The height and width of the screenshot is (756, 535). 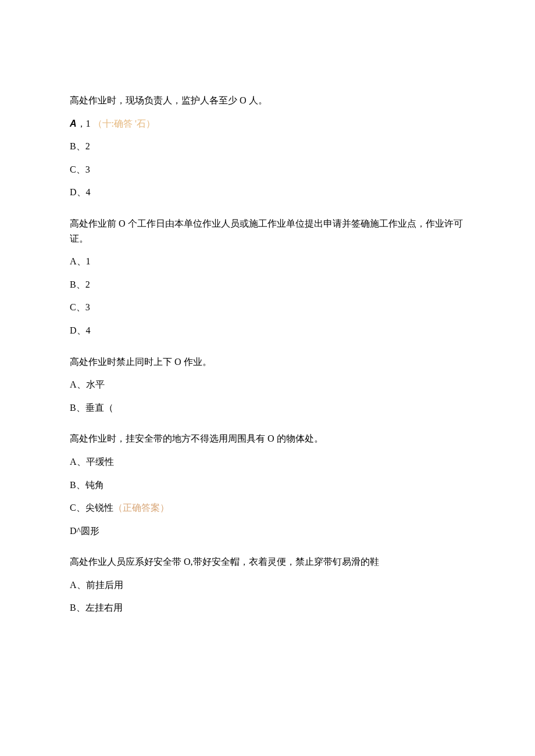 What do you see at coordinates (268, 146) in the screenshot?
I see `question-1-option-b: B、2` at bounding box center [268, 146].